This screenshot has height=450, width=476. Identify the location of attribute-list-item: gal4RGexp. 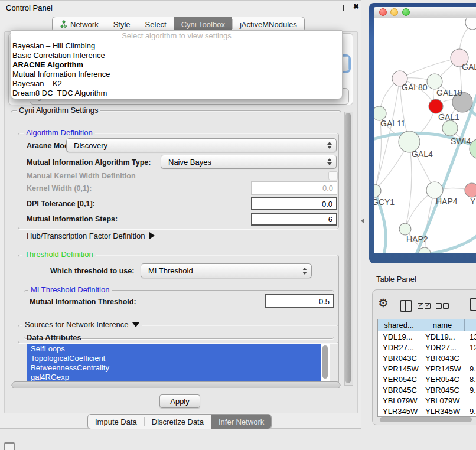
(174, 377).